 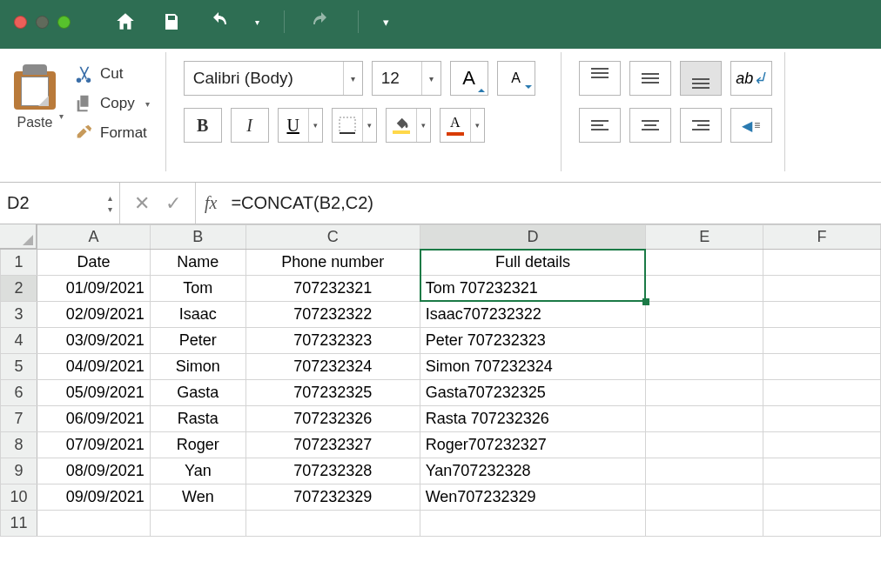 I want to click on col-header-F: F, so click(x=822, y=237).